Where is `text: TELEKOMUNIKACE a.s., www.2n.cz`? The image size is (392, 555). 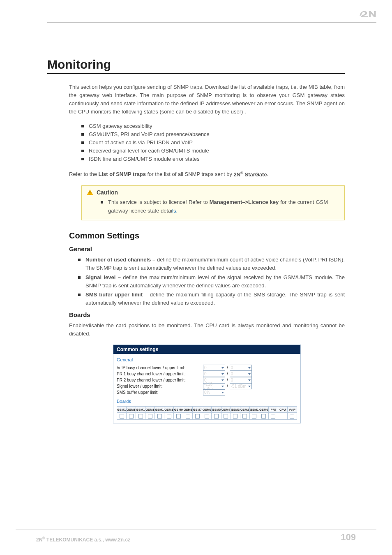
text: TELEKOMUNIKACE a.s., www.2n.cz is located at coordinates (88, 540).